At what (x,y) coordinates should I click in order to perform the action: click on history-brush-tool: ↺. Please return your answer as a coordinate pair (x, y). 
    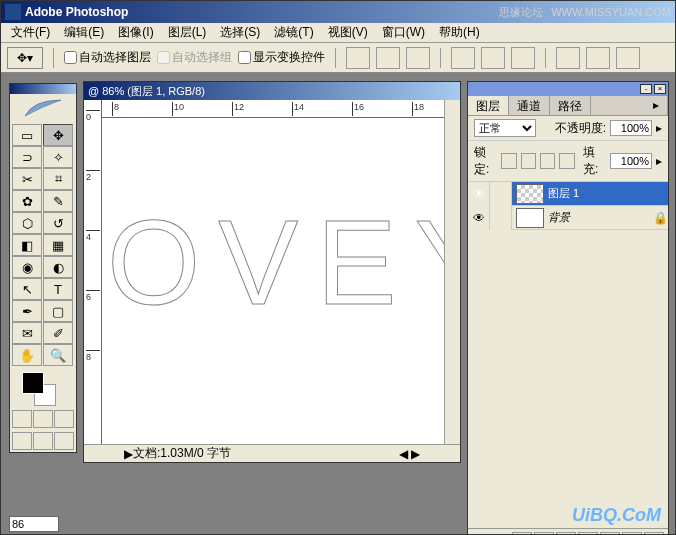
    Looking at the image, I should click on (58, 223).